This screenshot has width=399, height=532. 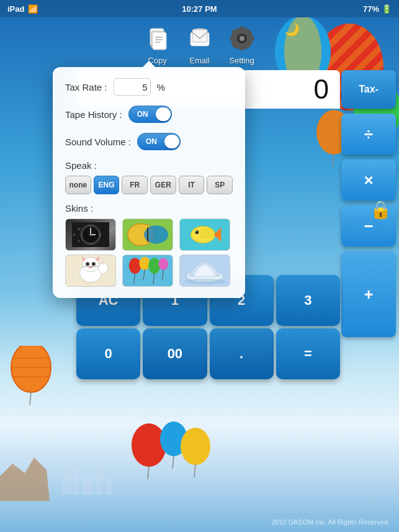 I want to click on tape-history-toggle-label: ON, so click(x=143, y=114).